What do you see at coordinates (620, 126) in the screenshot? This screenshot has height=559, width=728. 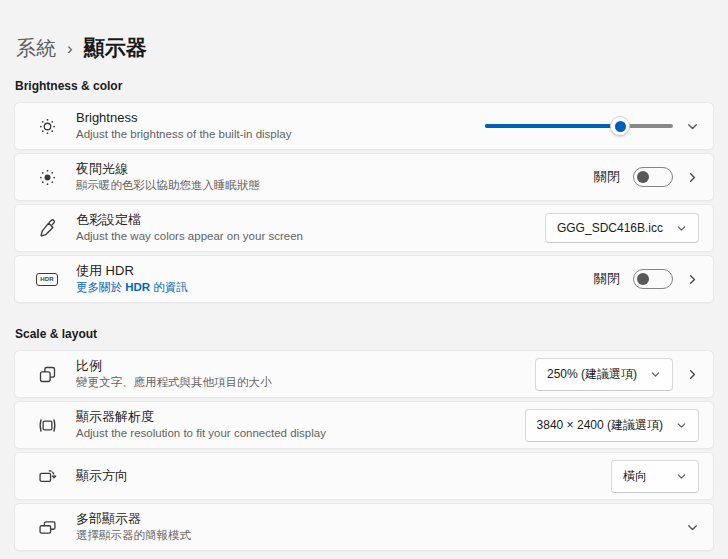 I see `brightness-slider-thumb-dot` at bounding box center [620, 126].